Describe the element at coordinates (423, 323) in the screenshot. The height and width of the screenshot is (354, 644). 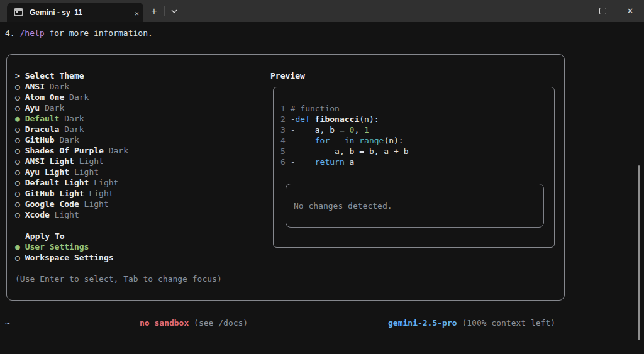
I see `model-name: gemini-2.5-pro` at that location.